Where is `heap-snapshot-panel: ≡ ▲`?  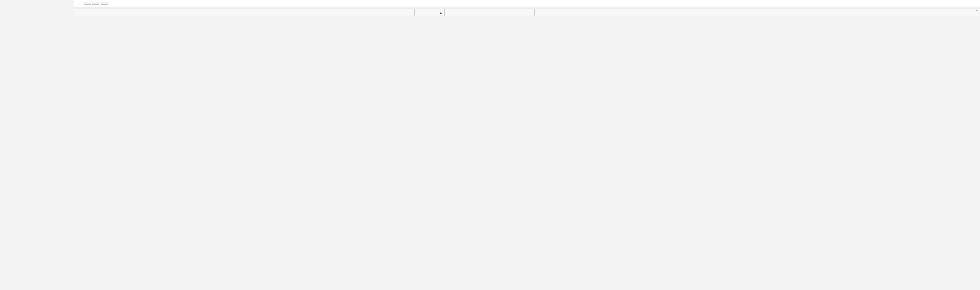 heap-snapshot-panel: ≡ ▲ is located at coordinates (527, 8).